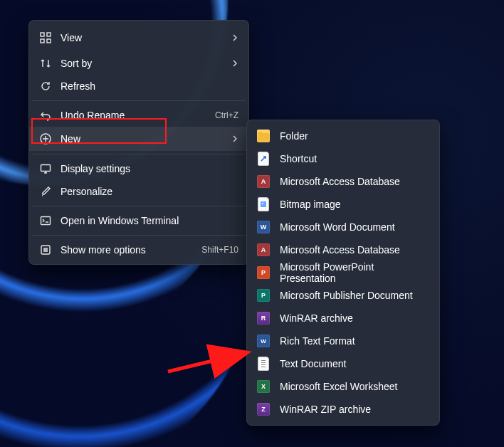 This screenshot has width=504, height=447. What do you see at coordinates (355, 204) in the screenshot?
I see `submenu-item-label: Bitmap image` at bounding box center [355, 204].